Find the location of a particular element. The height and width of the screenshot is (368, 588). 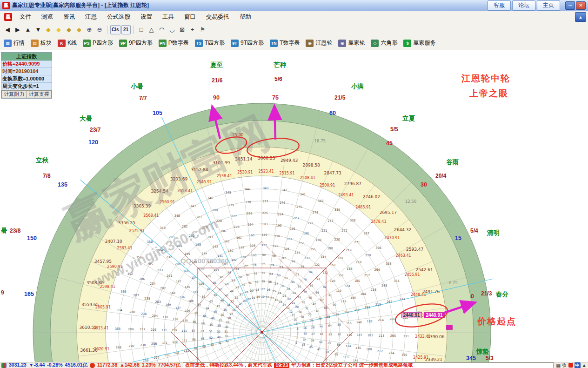

crosshair-tool-icon: + is located at coordinates (193, 30).